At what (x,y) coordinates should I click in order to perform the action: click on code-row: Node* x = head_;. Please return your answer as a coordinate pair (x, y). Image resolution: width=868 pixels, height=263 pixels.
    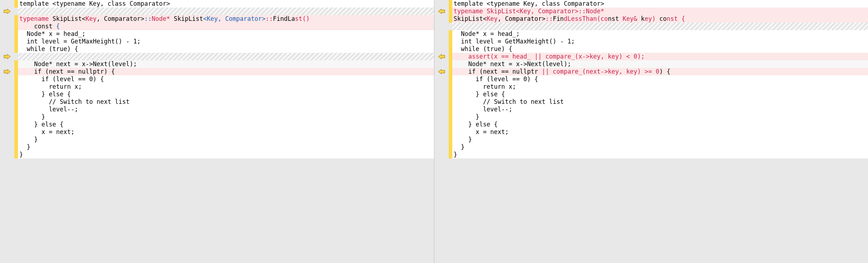
    Looking at the image, I should click on (651, 34).